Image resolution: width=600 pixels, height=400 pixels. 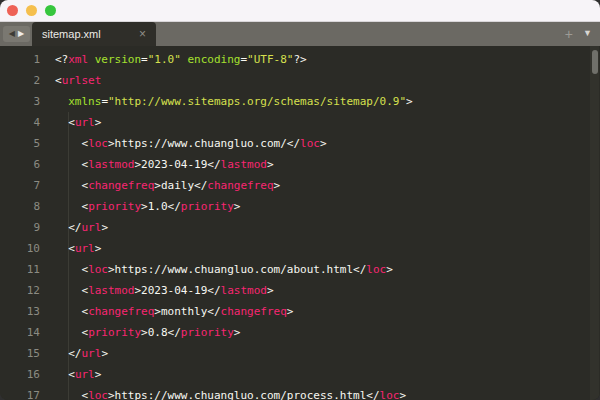 What do you see at coordinates (237, 270) in the screenshot?
I see `code-token-plain: >https://www.chuangluo.com/about.html</` at bounding box center [237, 270].